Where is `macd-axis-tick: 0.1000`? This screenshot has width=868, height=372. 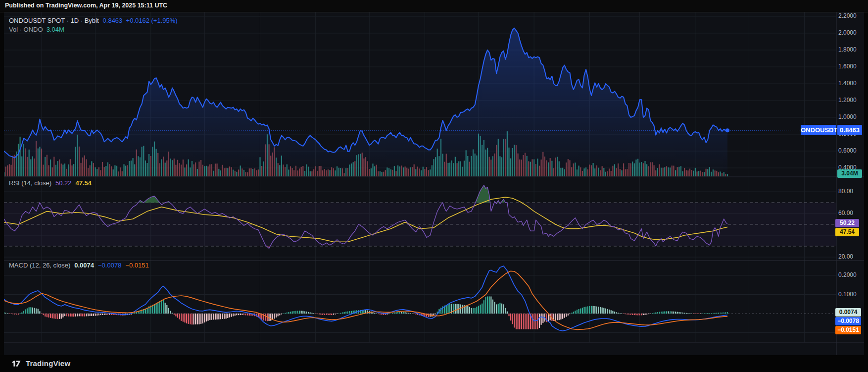 macd-axis-tick: 0.1000 is located at coordinates (852, 294).